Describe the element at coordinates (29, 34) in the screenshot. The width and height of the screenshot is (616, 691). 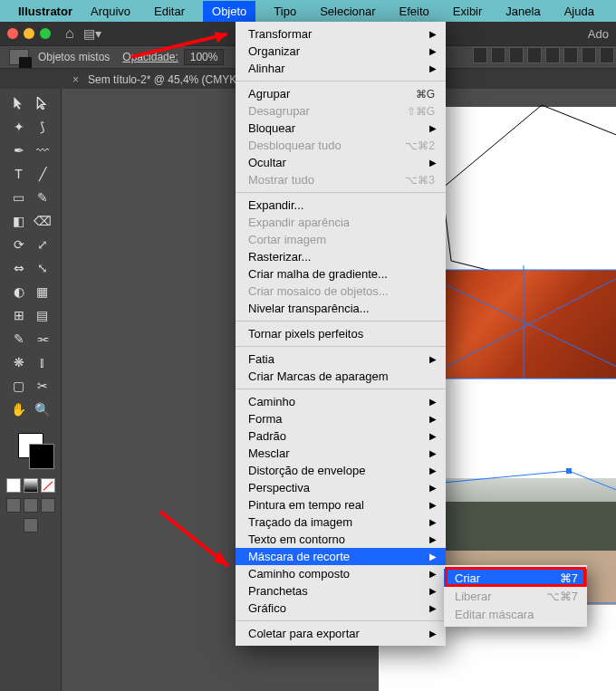
I see `window-minimize-icon` at that location.